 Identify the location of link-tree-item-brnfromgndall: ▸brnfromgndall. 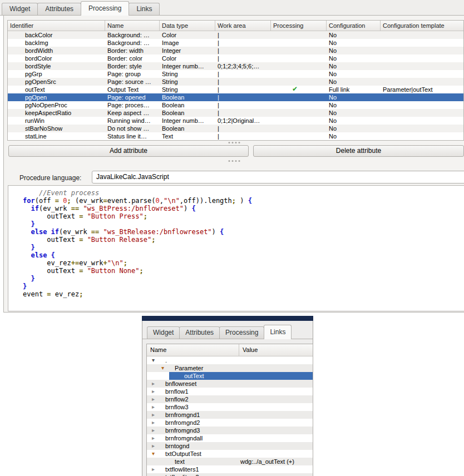
(230, 438).